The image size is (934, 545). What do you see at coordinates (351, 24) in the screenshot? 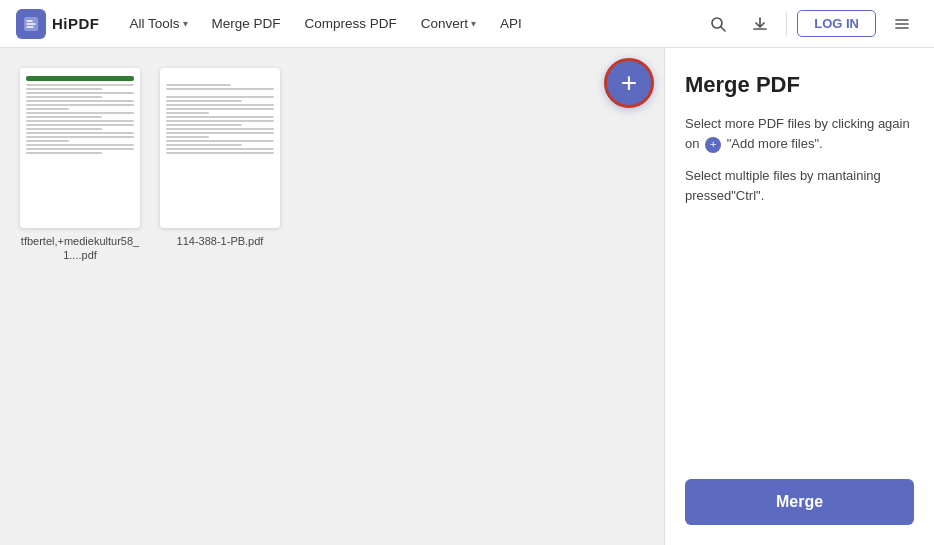
I see `nav-compress-pdf-label: Compress PDF` at bounding box center [351, 24].